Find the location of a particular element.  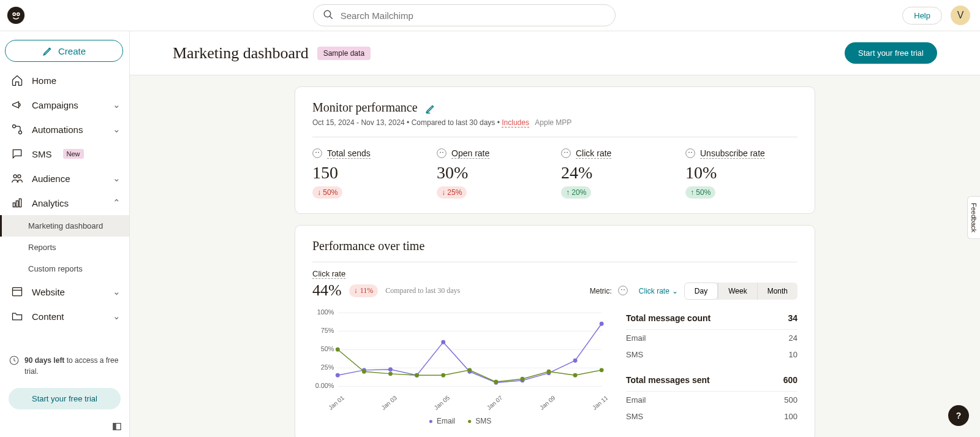

svg-text: Jan 01 is located at coordinates (336, 402).